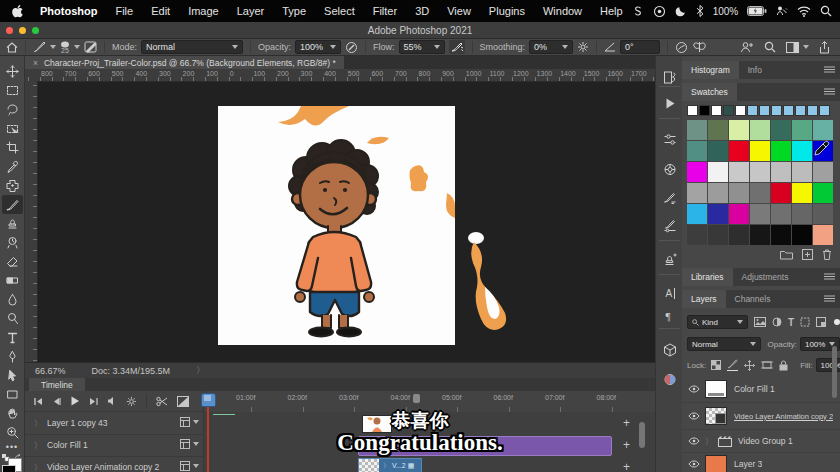 The image size is (840, 472). I want to click on timeline-ruler: 01:00f02:00f03:00f04:00f05:00f06:00f07:0…, so click(430, 402).